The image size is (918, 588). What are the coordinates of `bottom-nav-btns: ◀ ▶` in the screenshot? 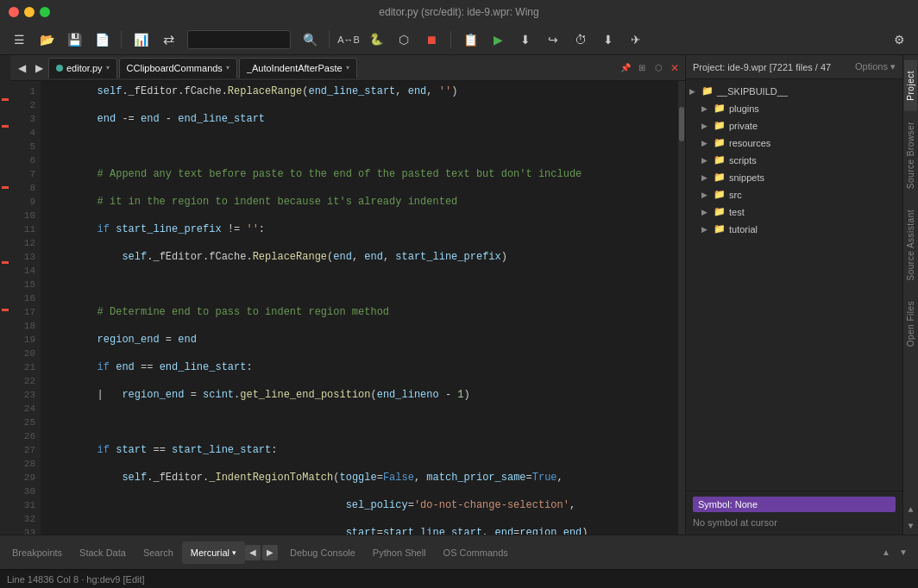 It's located at (261, 553).